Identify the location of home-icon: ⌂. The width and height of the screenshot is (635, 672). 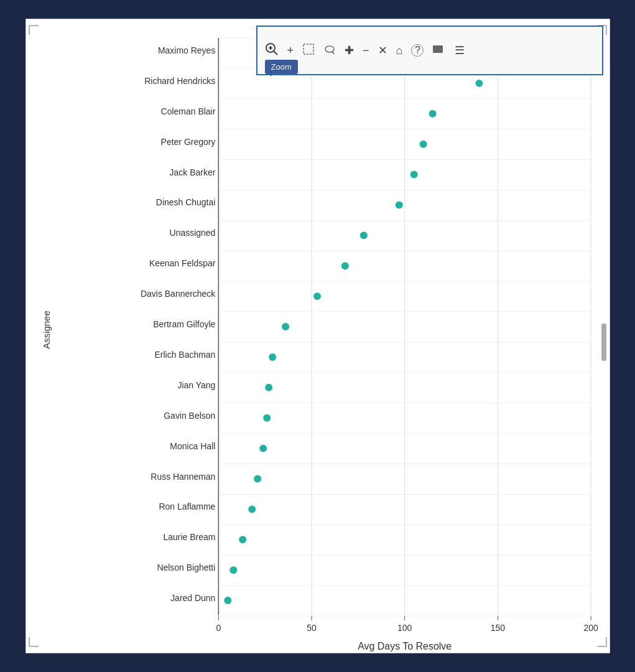
(399, 51).